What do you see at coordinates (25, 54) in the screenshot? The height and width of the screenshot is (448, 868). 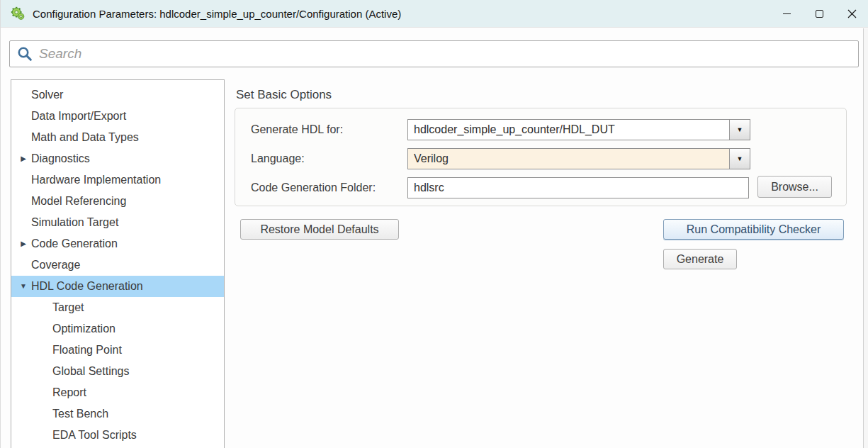 I see `search-icon` at bounding box center [25, 54].